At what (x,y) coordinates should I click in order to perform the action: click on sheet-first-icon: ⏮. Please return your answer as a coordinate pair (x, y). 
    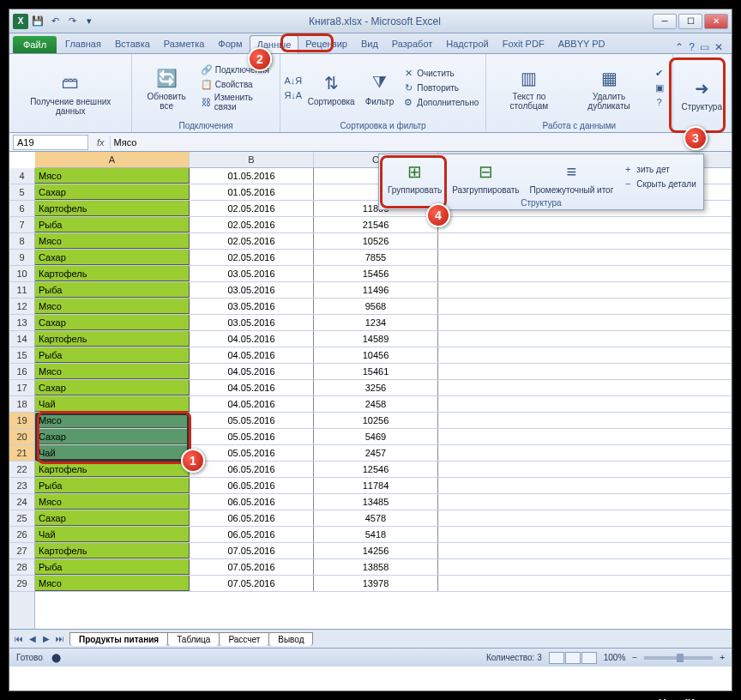
    Looking at the image, I should click on (19, 638).